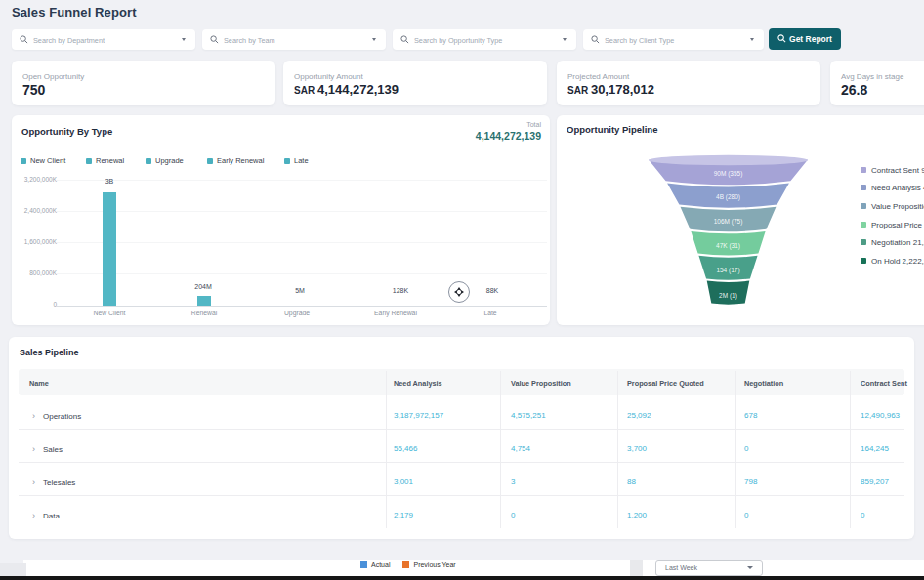 This screenshot has height=580, width=924. What do you see at coordinates (728, 270) in the screenshot?
I see `svg-text: 154 (17)` at bounding box center [728, 270].